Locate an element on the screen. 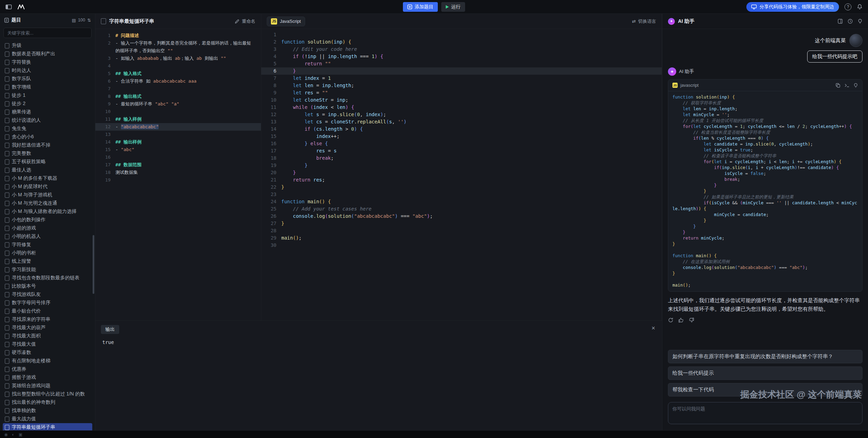 Image resolution: width=868 pixels, height=438 pixels. close-icon: × is located at coordinates (653, 328).